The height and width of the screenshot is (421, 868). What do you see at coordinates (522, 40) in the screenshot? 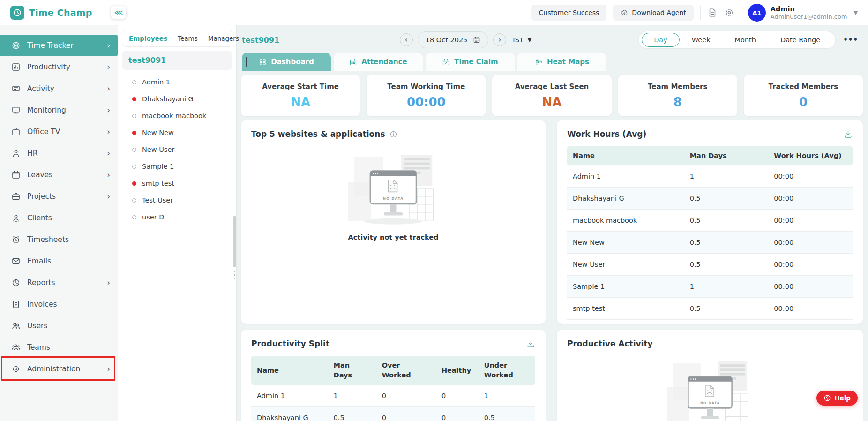
I see `timezone-dropdown: IST ▼` at bounding box center [522, 40].